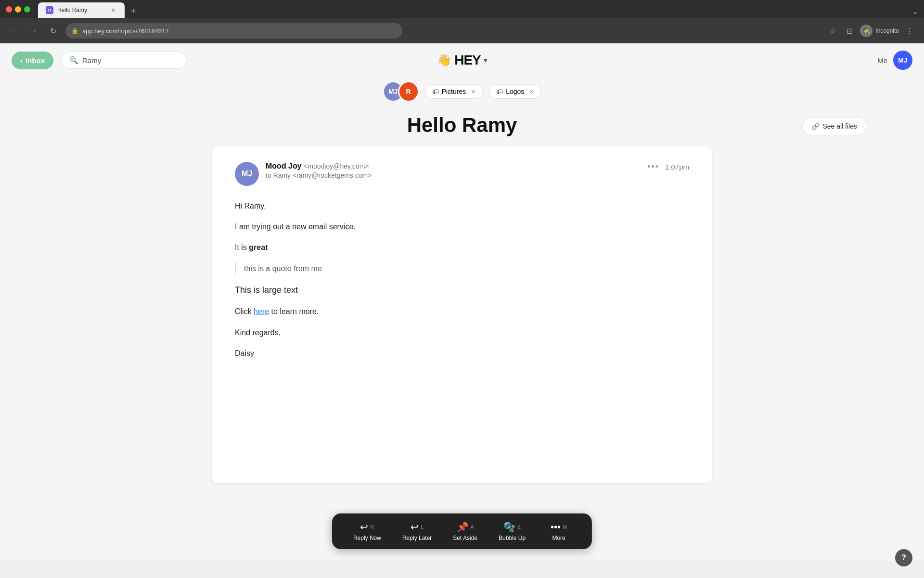  Describe the element at coordinates (465, 527) in the screenshot. I see `set-aside-icon-row: 📌 A` at that location.